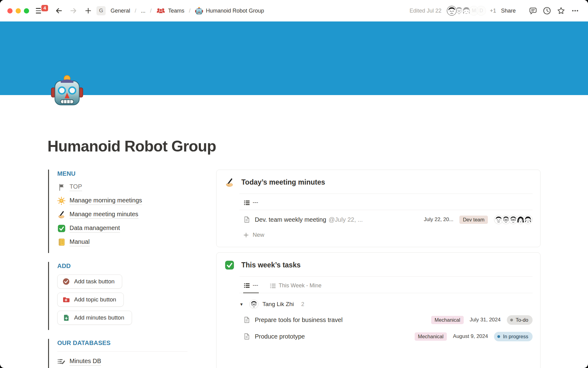  Describe the element at coordinates (100, 201) in the screenshot. I see `menu-item-morning-meetings: Manage morning meetings` at that location.